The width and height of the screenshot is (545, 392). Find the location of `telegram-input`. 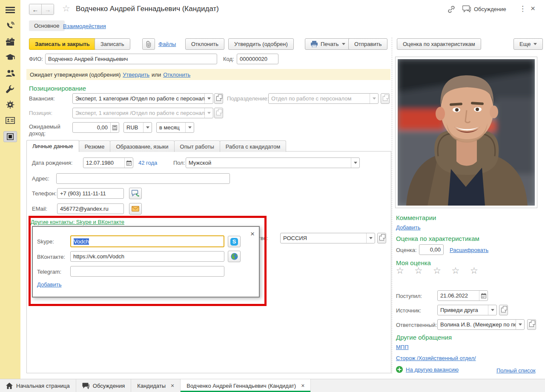

telegram-input is located at coordinates (147, 272).